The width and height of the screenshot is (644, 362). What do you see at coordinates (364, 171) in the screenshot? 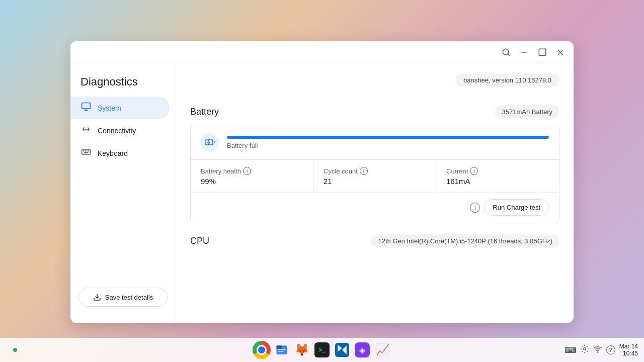
I see `cycle-count-info-icon: i` at bounding box center [364, 171].